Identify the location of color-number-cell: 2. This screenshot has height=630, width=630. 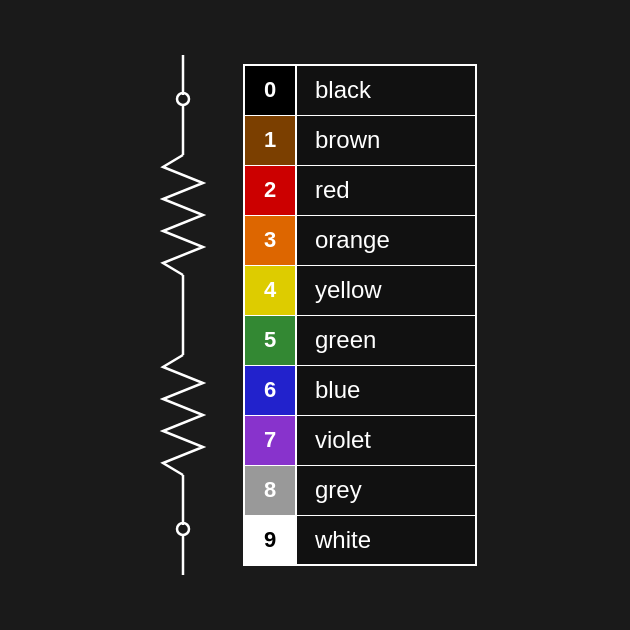
(270, 190).